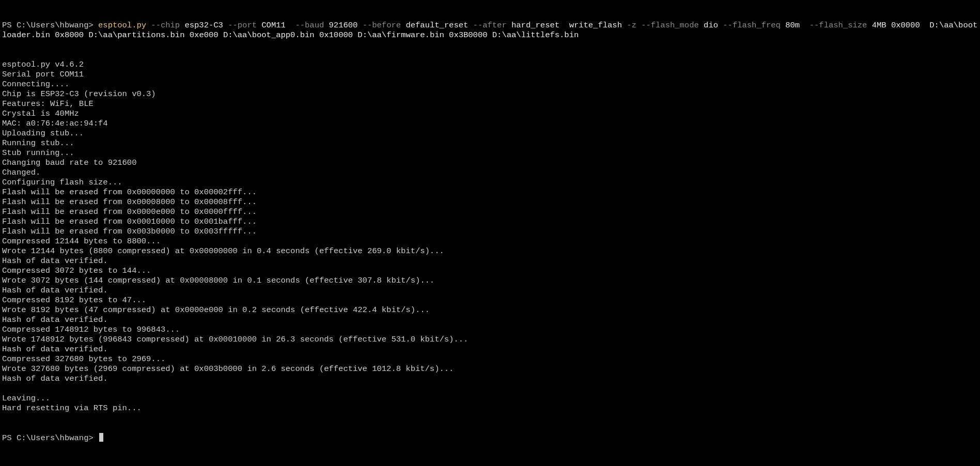 Image resolution: width=980 pixels, height=466 pixels. What do you see at coordinates (490, 94) in the screenshot?
I see `output-line: Chip is ESP32-C3 (revision v0.3)` at bounding box center [490, 94].